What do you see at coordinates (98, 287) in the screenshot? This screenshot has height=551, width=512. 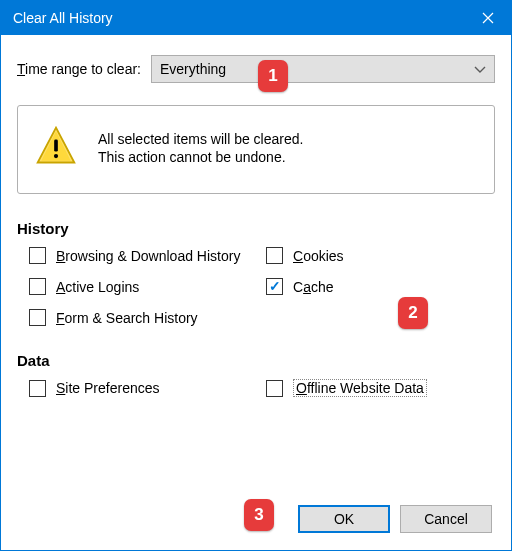 I see `checkbox-label: Active Logins` at bounding box center [98, 287].